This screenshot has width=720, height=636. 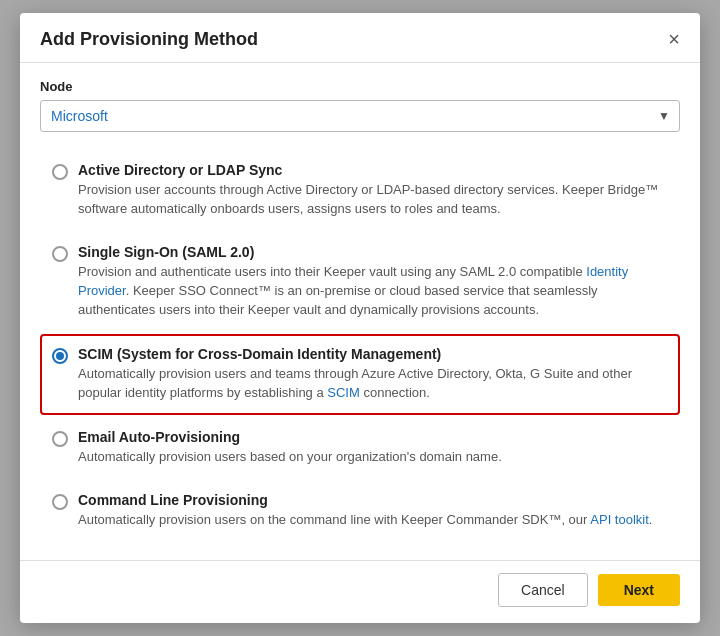 What do you see at coordinates (373, 190) in the screenshot?
I see `option-content-ad-ldap: Active Directory or LDAP Sync Provision …` at bounding box center [373, 190].